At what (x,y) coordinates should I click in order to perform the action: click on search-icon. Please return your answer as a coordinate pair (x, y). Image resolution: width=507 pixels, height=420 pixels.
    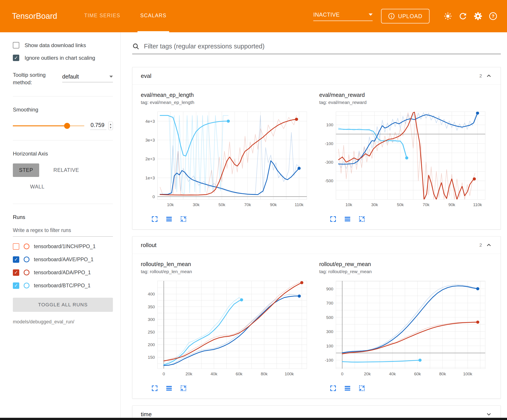
    Looking at the image, I should click on (136, 46).